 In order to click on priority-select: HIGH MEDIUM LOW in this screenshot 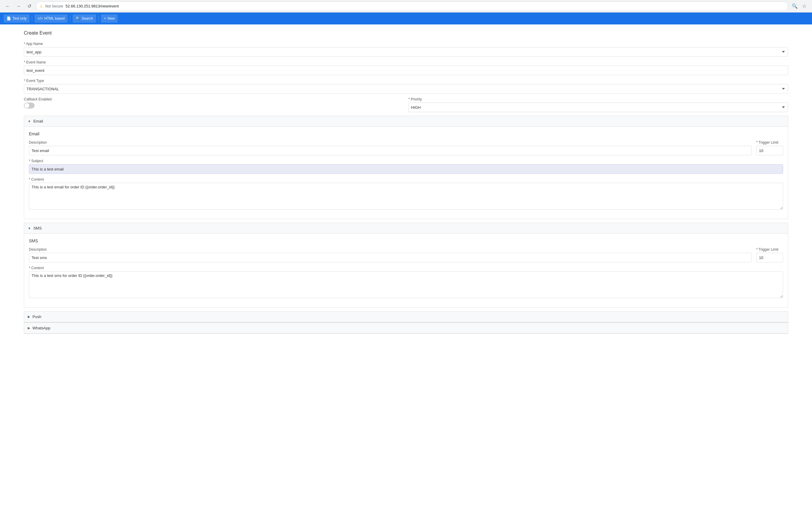, I will do `click(598, 107)`.